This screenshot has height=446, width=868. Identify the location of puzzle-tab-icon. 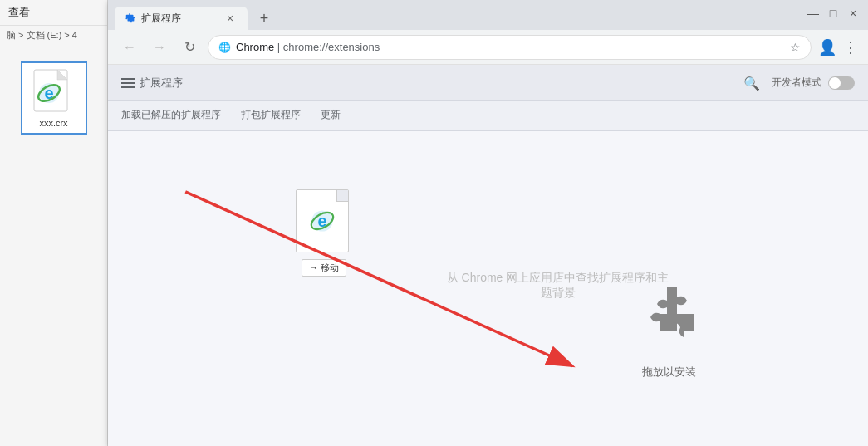
(130, 18).